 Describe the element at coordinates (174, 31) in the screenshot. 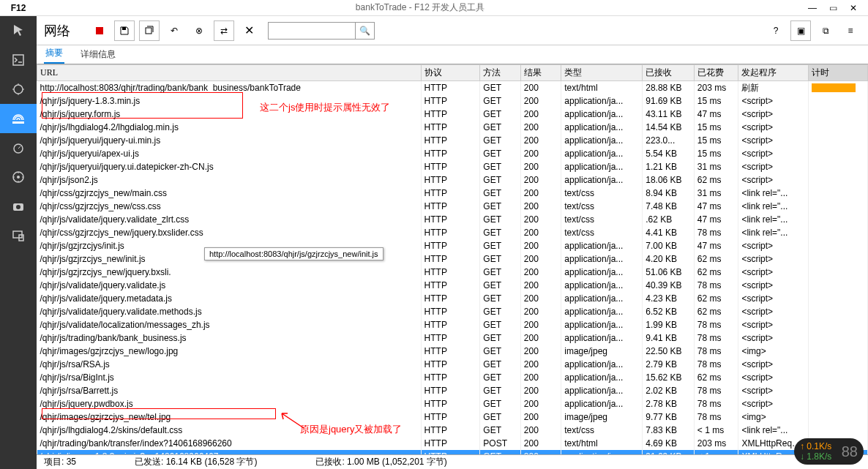

I see `clear-session-button: ↶` at that location.